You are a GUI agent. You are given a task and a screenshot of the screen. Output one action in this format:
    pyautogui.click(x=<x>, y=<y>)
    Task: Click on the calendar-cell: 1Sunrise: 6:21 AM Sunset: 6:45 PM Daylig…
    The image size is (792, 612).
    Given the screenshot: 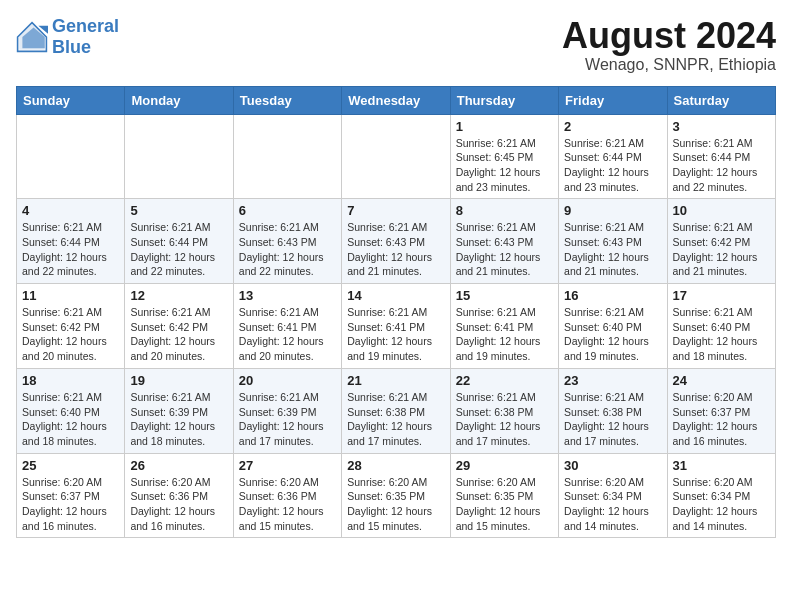 What is the action you would take?
    pyautogui.click(x=504, y=156)
    